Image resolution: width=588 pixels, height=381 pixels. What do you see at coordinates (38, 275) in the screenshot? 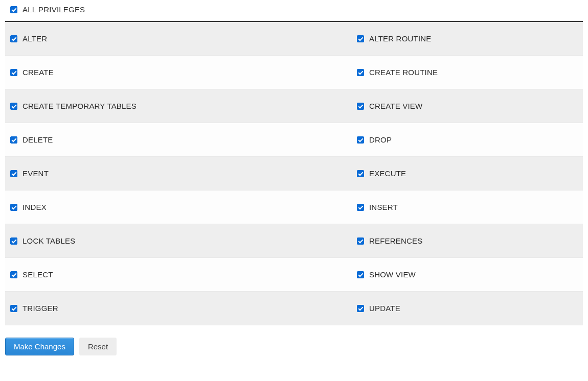
I see `privilege-label: SELECT` at bounding box center [38, 275].